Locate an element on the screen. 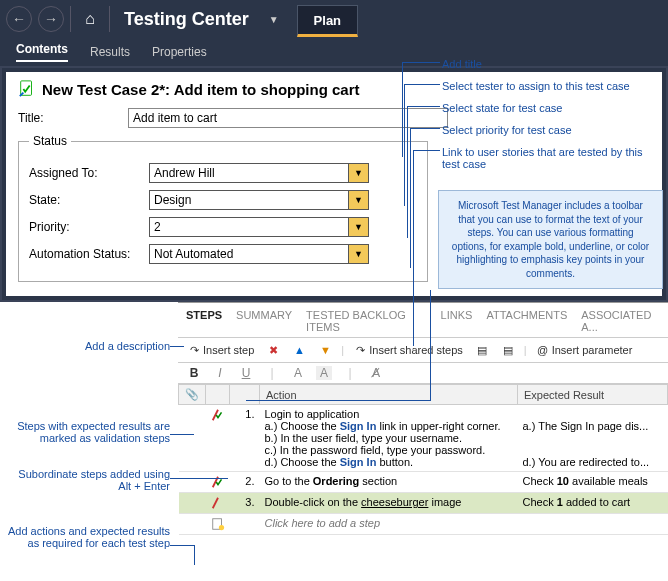  arrow-up-icon: ▲ is located at coordinates (299, 350).